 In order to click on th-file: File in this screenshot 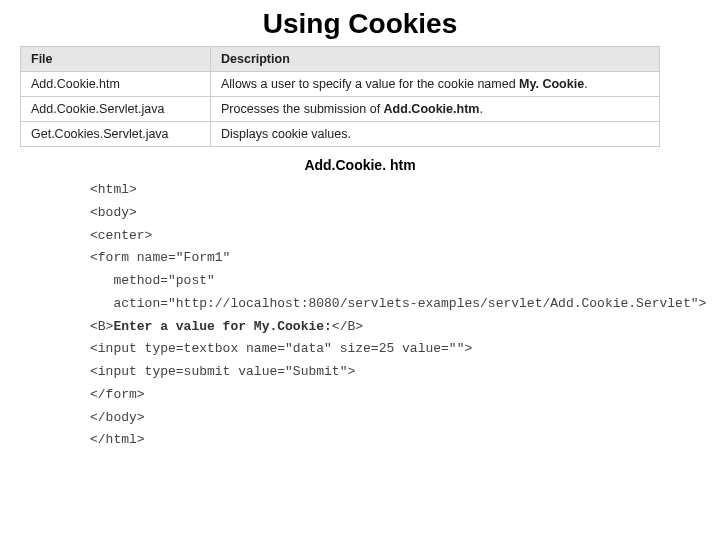, I will do `click(116, 60)`.